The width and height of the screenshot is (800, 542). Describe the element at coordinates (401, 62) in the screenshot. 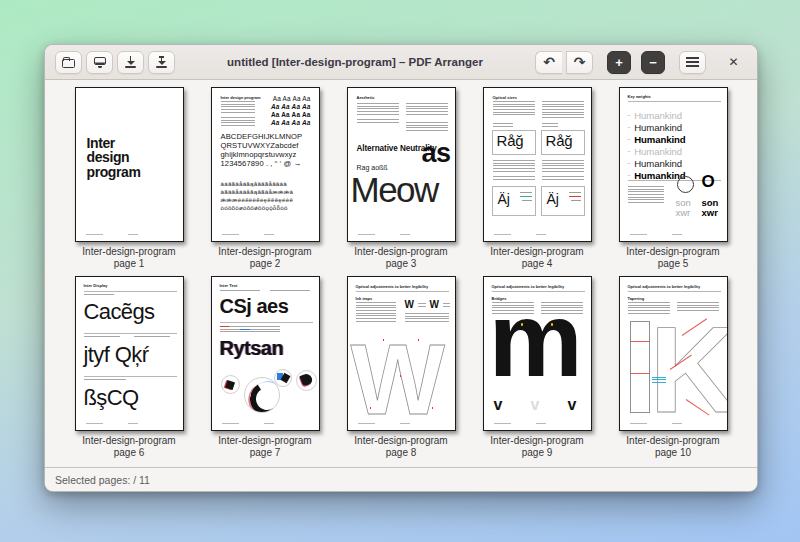

I see `headerbar: untitled [Inter-design-program] – PDF Ar…` at that location.